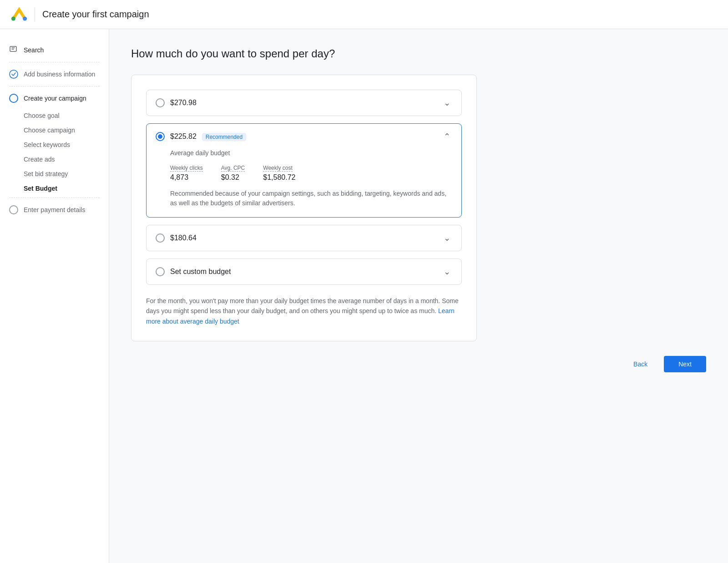  Describe the element at coordinates (66, 174) in the screenshot. I see `sidebar-sub-set-bid: Set bid strategy` at that location.